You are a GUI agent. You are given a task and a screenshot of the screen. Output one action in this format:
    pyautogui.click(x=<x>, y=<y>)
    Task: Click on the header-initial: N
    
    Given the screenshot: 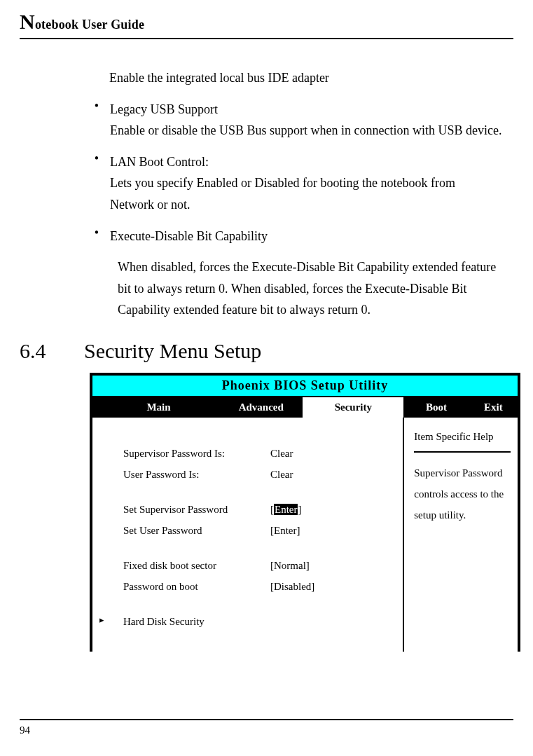 What is the action you would take?
    pyautogui.click(x=27, y=21)
    